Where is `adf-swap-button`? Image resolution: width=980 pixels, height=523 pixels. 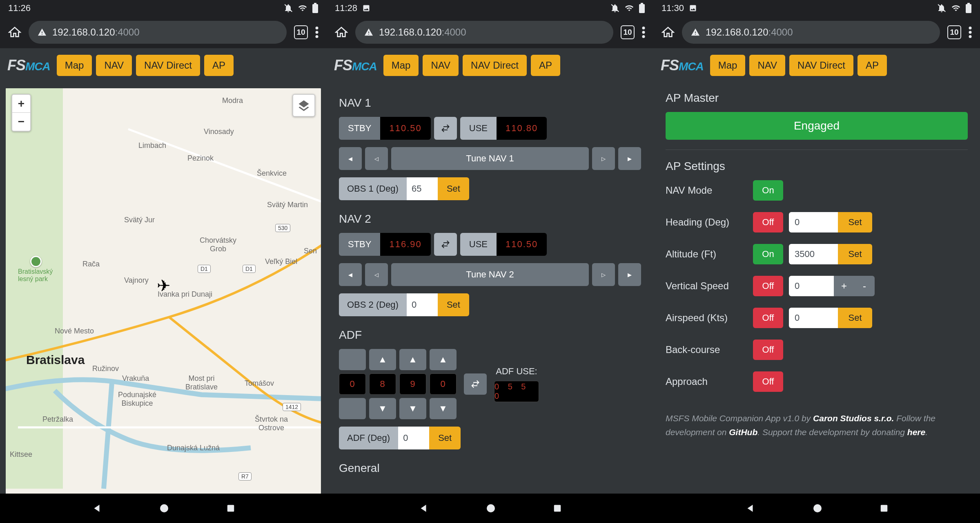 adf-swap-button is located at coordinates (475, 384).